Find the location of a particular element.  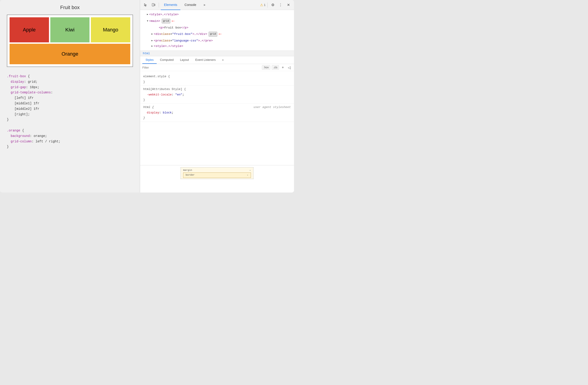

orange-cell: Orange is located at coordinates (70, 54).